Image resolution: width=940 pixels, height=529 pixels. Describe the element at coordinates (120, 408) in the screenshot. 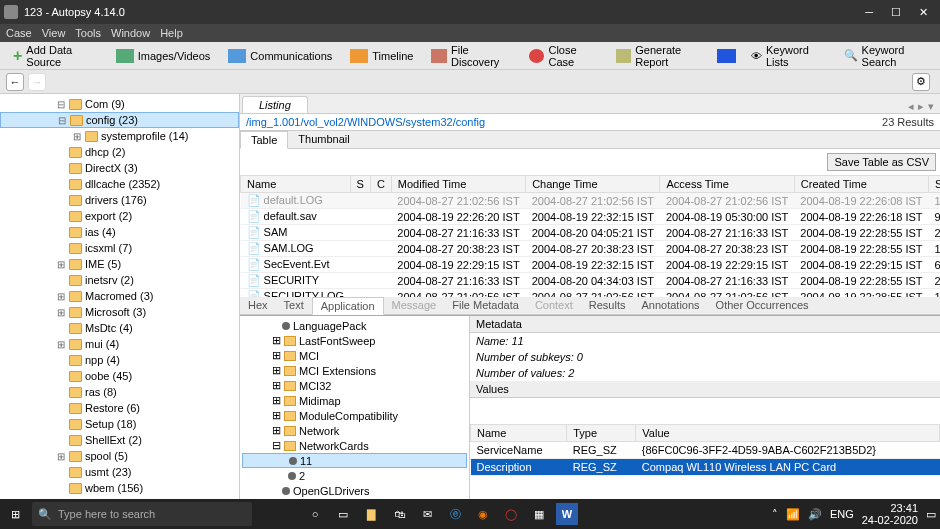

I see `tree-item: Restore (6)` at that location.